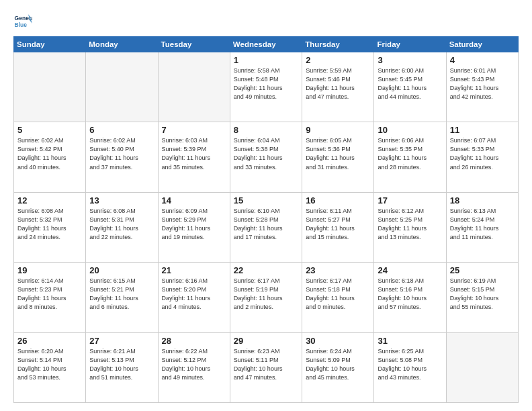 The image size is (532, 411). What do you see at coordinates (194, 154) in the screenshot?
I see `day-info: Sunrise: 6:03 AM Sunset: 5:39 PM Dayligh…` at bounding box center [194, 154].